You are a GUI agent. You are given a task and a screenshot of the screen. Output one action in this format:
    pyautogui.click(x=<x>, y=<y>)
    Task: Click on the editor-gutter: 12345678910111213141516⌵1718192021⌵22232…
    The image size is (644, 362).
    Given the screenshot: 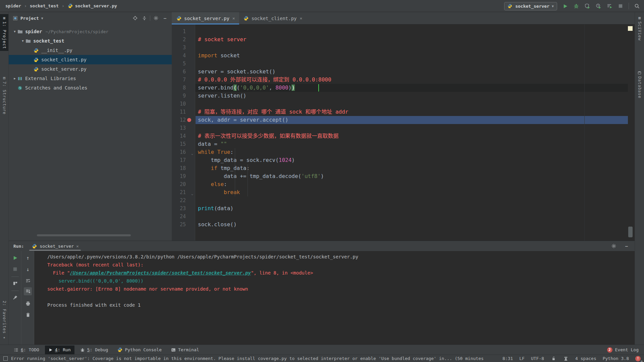 What is the action you would take?
    pyautogui.click(x=183, y=133)
    